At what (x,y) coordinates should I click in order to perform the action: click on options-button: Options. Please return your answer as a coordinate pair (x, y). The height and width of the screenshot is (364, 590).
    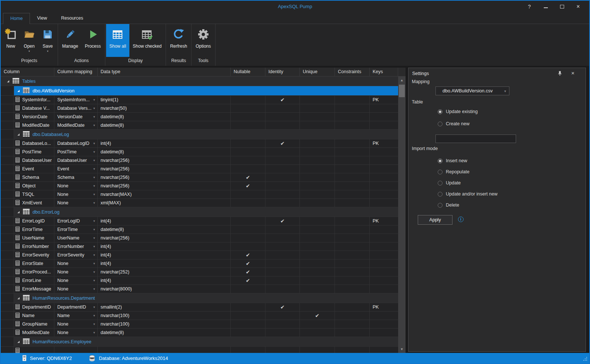
    Looking at the image, I should click on (203, 41).